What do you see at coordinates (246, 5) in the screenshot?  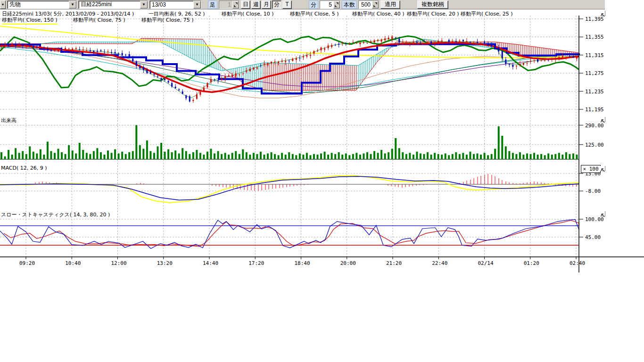 I see `period-button-日: 日` at bounding box center [246, 5].